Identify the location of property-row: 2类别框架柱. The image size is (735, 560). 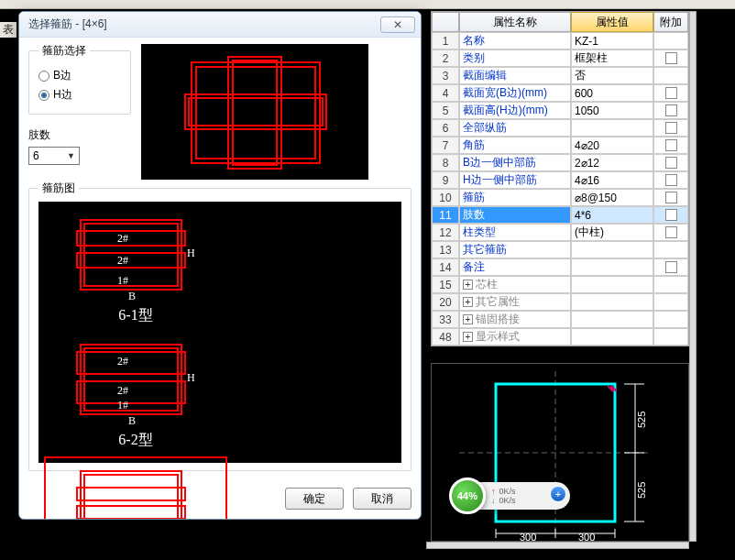
(560, 59).